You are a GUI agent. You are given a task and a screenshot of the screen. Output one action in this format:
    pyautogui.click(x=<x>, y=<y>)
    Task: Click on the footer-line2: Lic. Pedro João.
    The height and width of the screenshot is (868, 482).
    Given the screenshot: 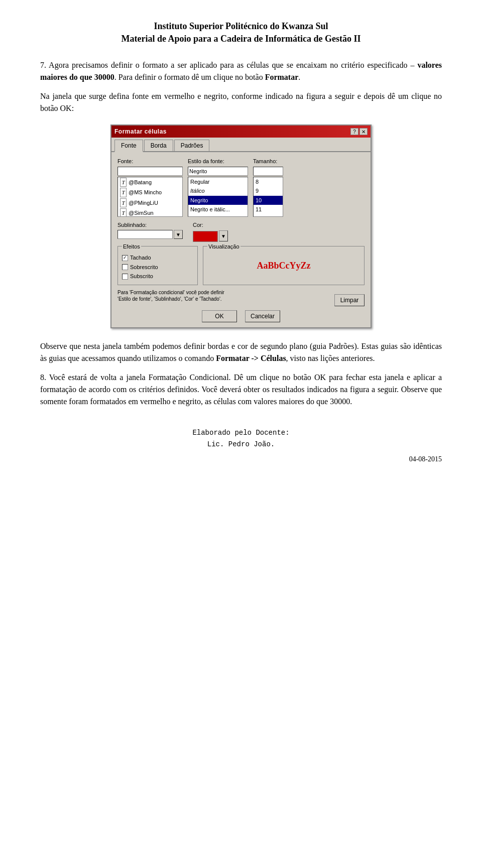 What is the action you would take?
    pyautogui.click(x=241, y=445)
    